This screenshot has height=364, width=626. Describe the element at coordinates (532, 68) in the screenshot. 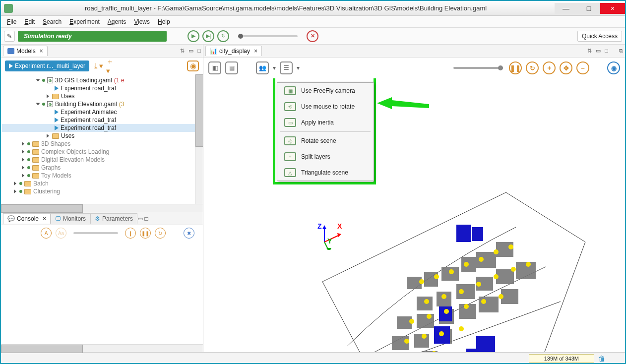

I see `sync-display-icon: ↻` at that location.